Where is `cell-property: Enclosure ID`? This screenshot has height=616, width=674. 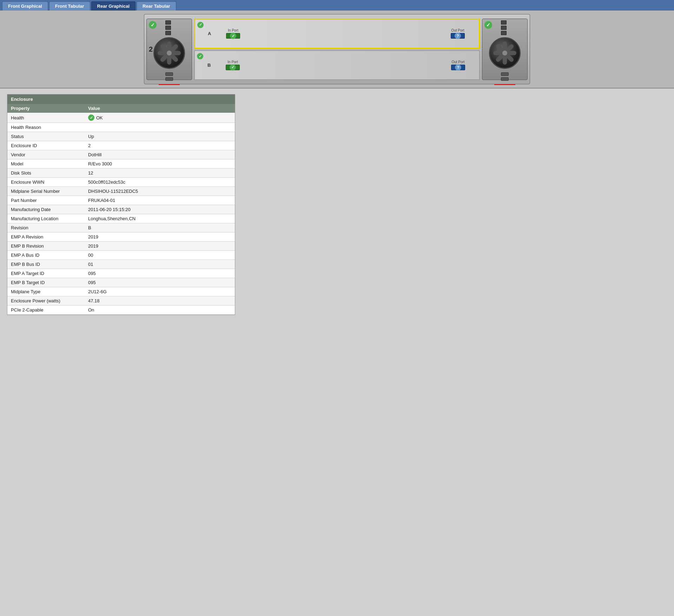
cell-property: Enclosure ID is located at coordinates (46, 146).